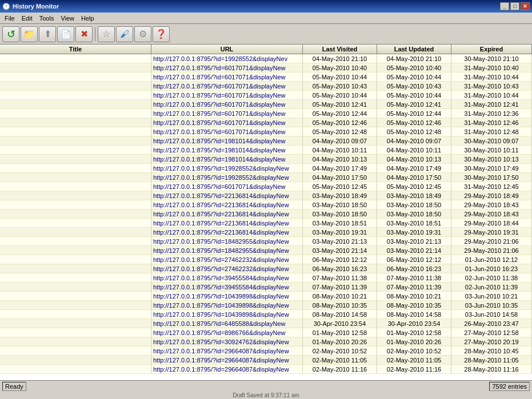 This screenshot has width=532, height=399. Describe the element at coordinates (340, 150) in the screenshot. I see `cell-last-visited: 04-May-2010 10:11` at that location.